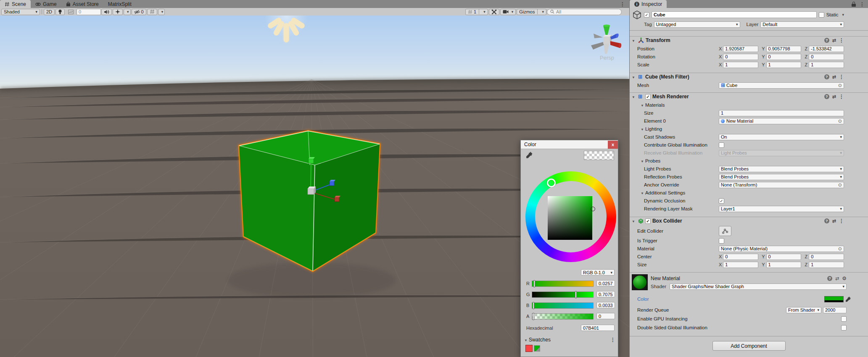 The width and height of the screenshot is (868, 357). I want to click on g-slider-handle, so click(576, 295).